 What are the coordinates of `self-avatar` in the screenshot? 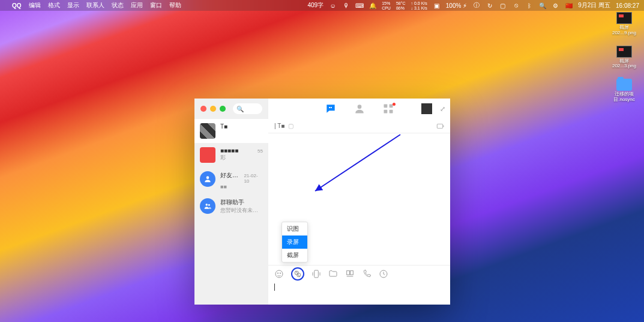 It's located at (427, 109).